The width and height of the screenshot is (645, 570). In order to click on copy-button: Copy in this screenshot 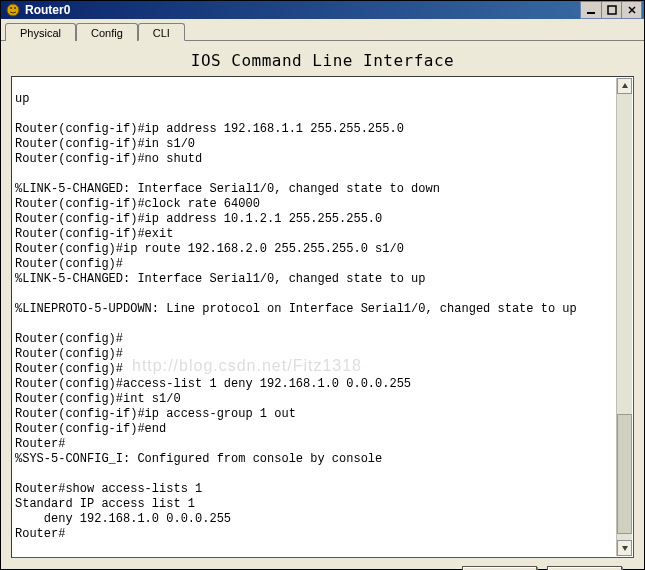, I will do `click(500, 568)`.